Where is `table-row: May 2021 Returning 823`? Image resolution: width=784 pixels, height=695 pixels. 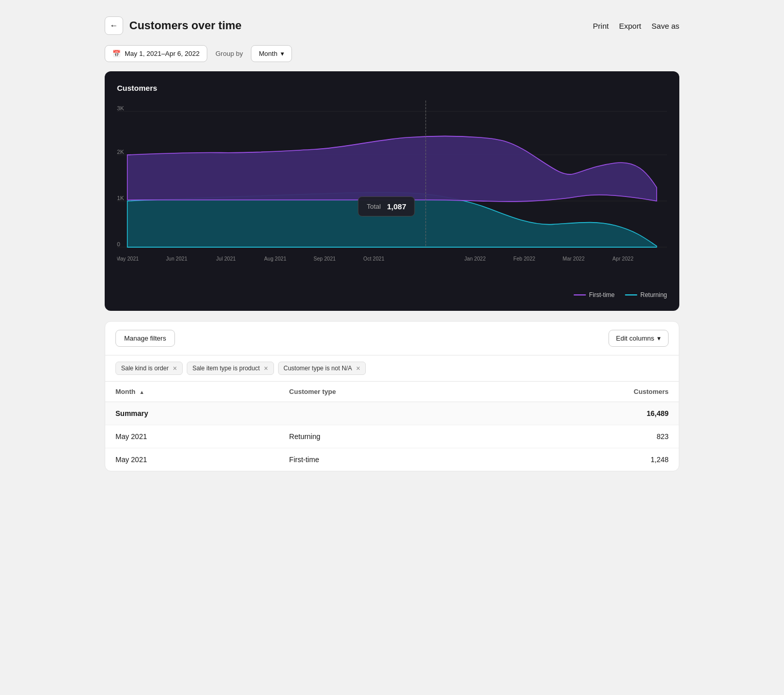 table-row: May 2021 Returning 823 is located at coordinates (392, 437).